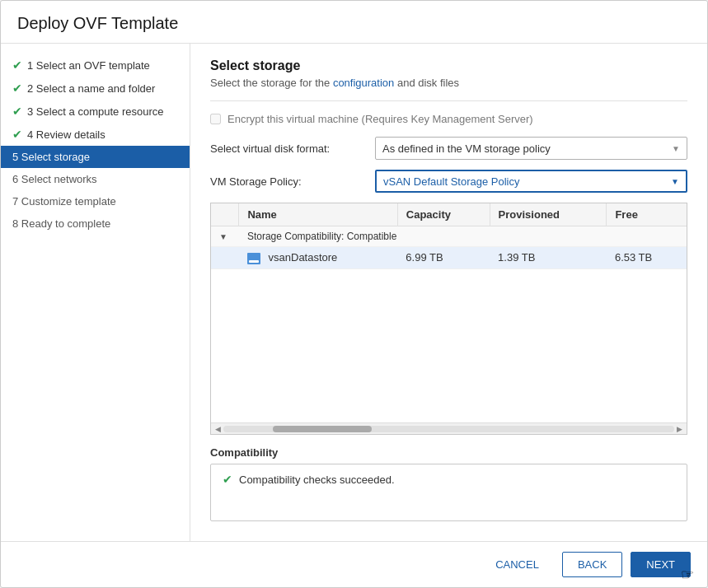  What do you see at coordinates (293, 148) in the screenshot?
I see `virtual-disk-format-label: Select virtual disk format:` at bounding box center [293, 148].